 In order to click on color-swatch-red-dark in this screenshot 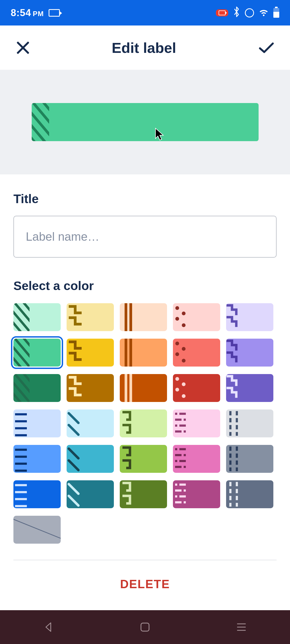, I will do `click(197, 388)`.